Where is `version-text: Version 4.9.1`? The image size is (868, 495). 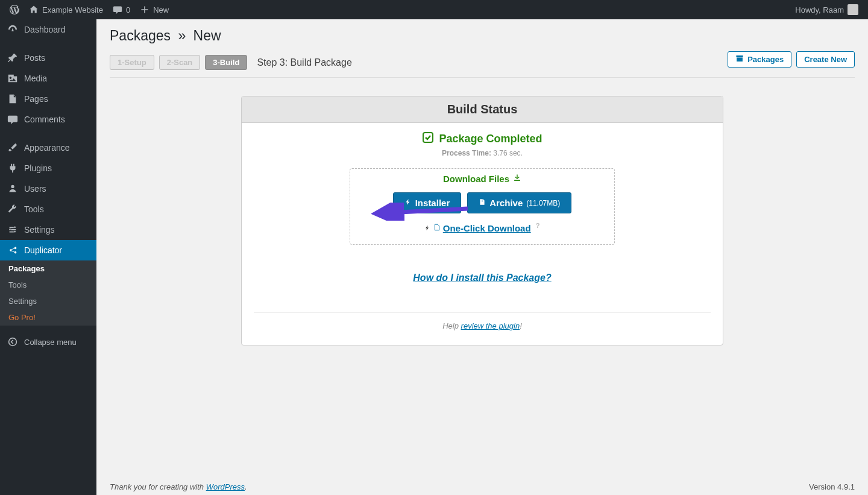 version-text: Version 4.9.1 is located at coordinates (832, 487).